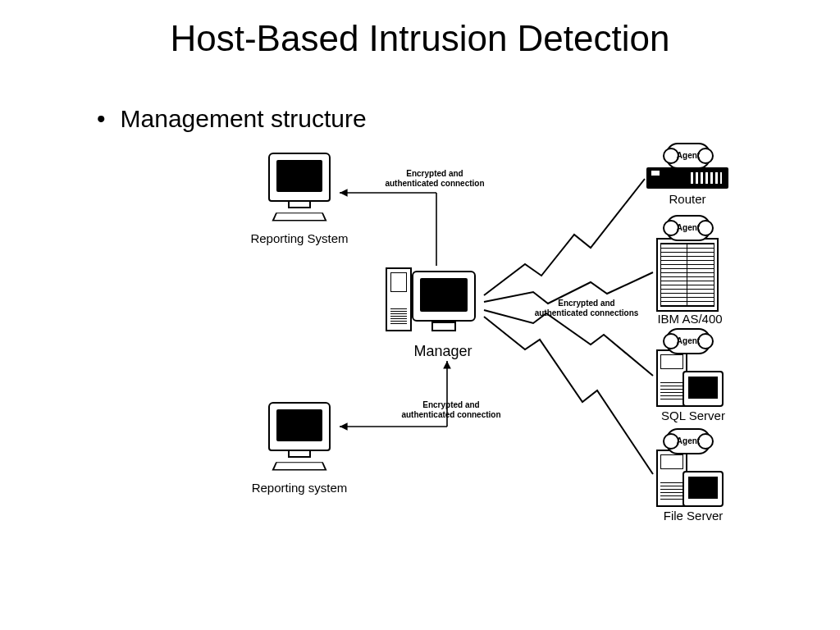 The width and height of the screenshot is (840, 630). Describe the element at coordinates (435, 179) in the screenshot. I see `edge-label-top: Encrypted and authenticated connection` at that location.